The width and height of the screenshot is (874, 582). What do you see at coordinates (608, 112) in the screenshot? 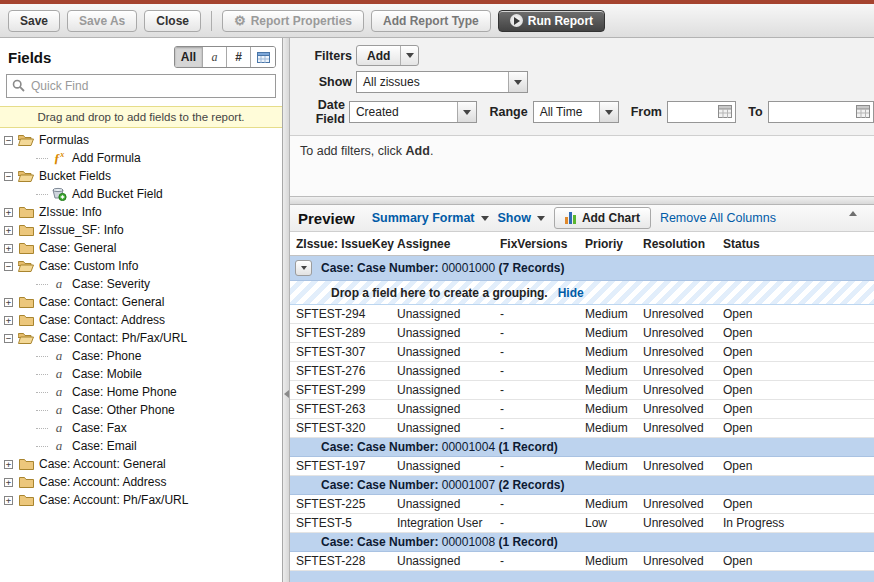
I see `range-select-arrow` at bounding box center [608, 112].